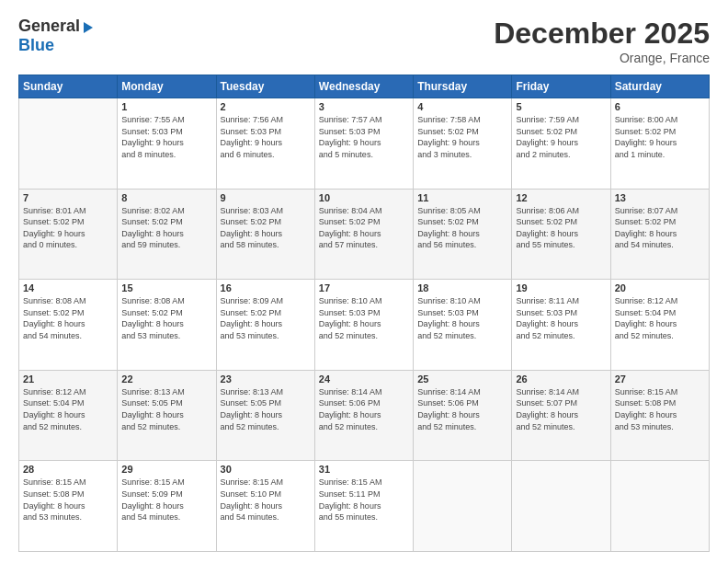 This screenshot has width=728, height=563. What do you see at coordinates (166, 500) in the screenshot?
I see `day-info: Sunrise: 8:15 AM Sunset: 5:09 PM Dayligh…` at bounding box center [166, 500].